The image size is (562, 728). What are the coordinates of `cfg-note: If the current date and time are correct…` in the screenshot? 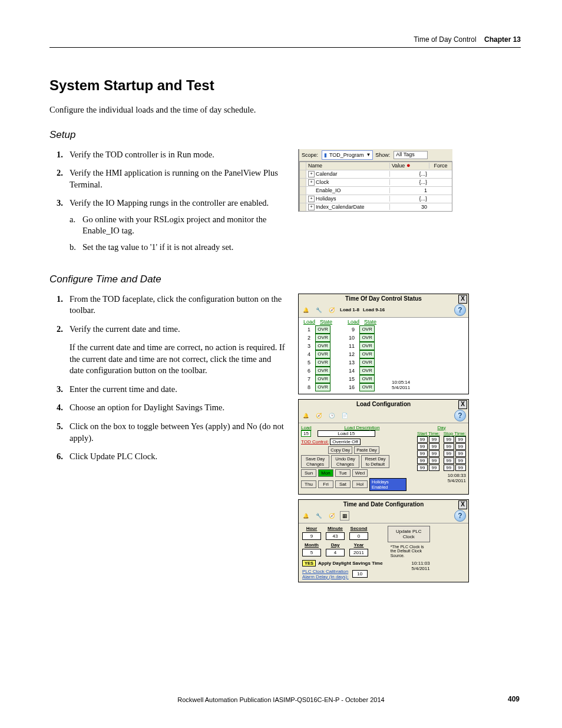 It's located at (177, 360).